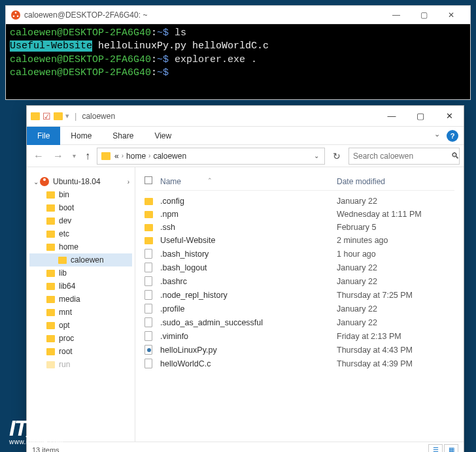 The height and width of the screenshot is (452, 476). Describe the element at coordinates (245, 136) in the screenshot. I see `ribbon-tabs: File Home Share View ⌄ ?` at that location.